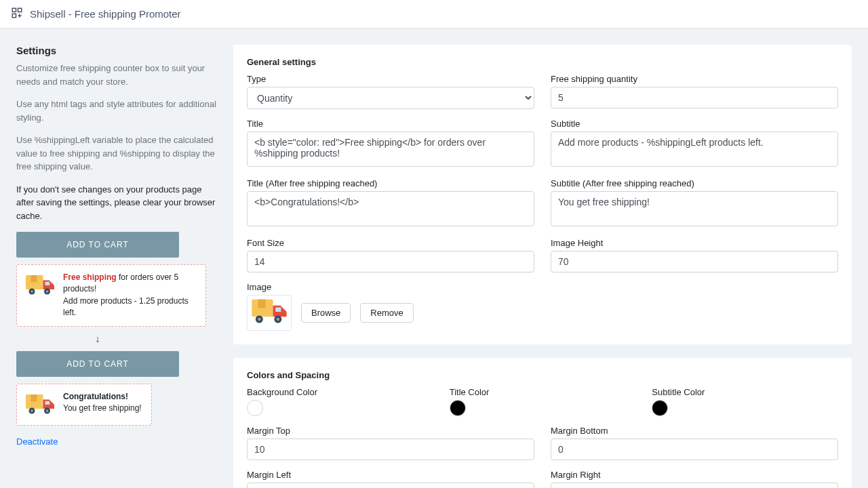 Image resolution: width=868 pixels, height=488 pixels. I want to click on mleft-label: Margin Left, so click(391, 474).